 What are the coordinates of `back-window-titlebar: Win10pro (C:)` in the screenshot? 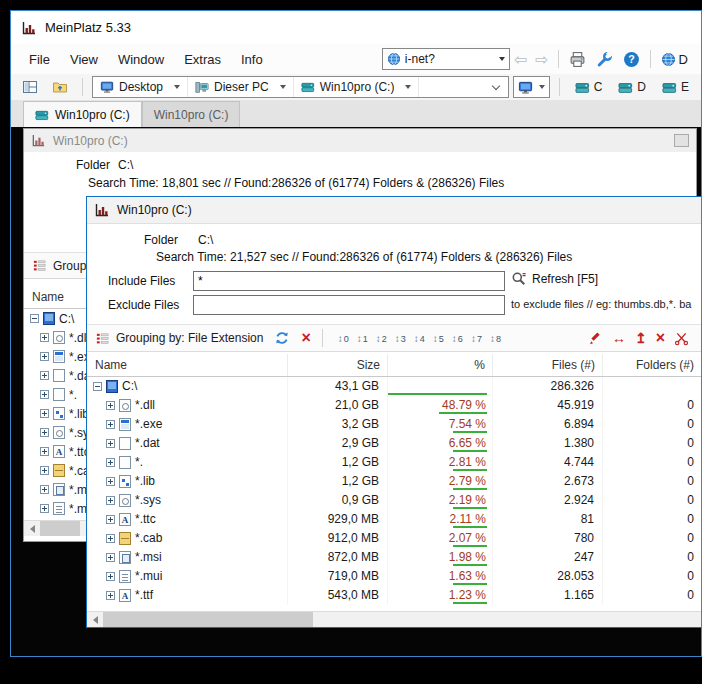 It's located at (360, 140).